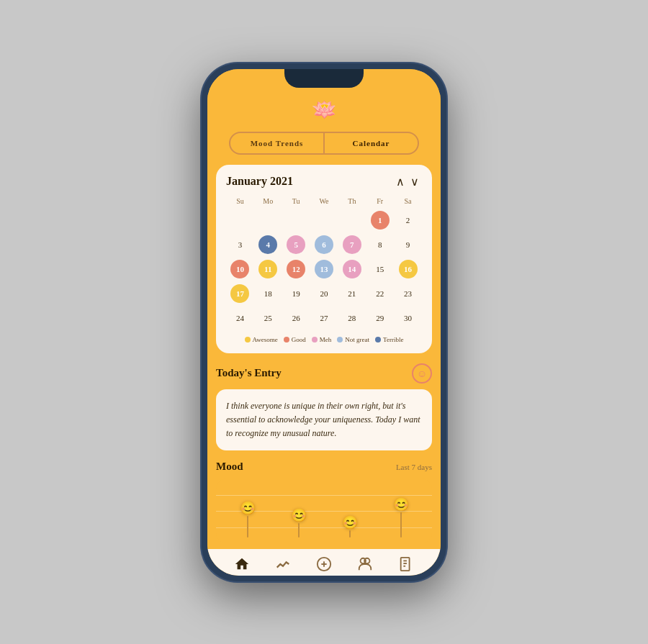  I want to click on mood-circle-5: 5, so click(296, 245).